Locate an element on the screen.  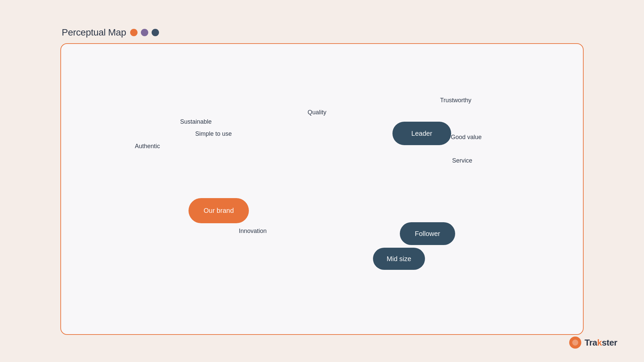
legend-dots is located at coordinates (145, 33).